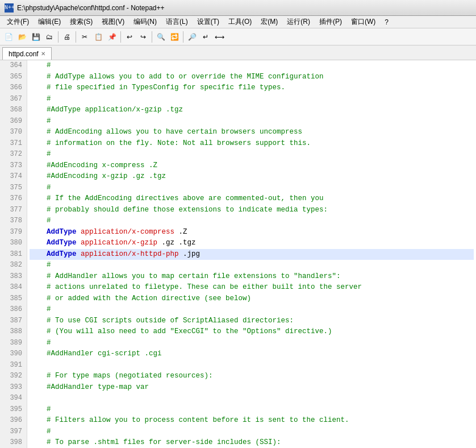 This screenshot has height=448, width=476. I want to click on line-number-392: 392, so click(12, 376).